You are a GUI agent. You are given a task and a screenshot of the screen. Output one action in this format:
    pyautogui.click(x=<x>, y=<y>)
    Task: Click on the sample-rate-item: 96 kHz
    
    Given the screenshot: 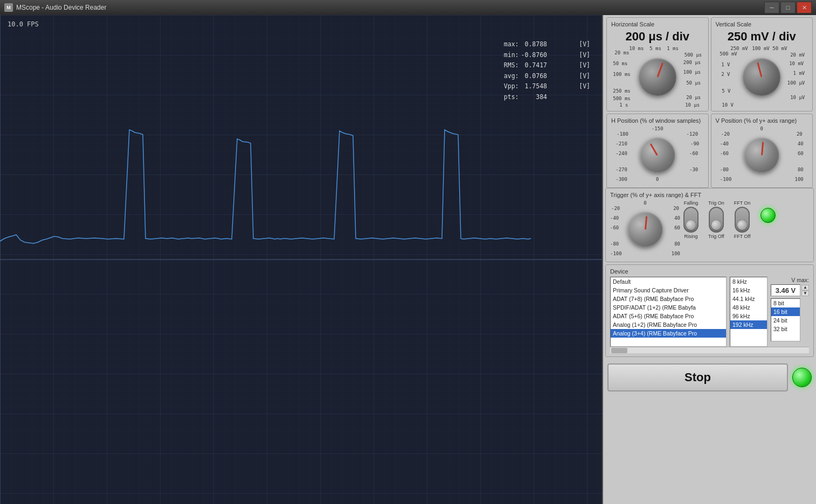 What is the action you would take?
    pyautogui.click(x=749, y=316)
    